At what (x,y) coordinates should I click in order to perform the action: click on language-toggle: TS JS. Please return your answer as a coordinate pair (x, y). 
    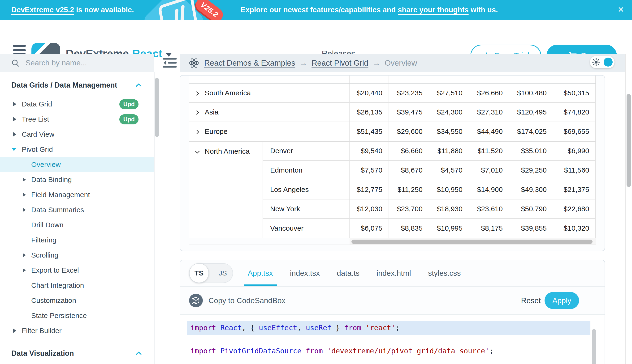
    Looking at the image, I should click on (211, 273).